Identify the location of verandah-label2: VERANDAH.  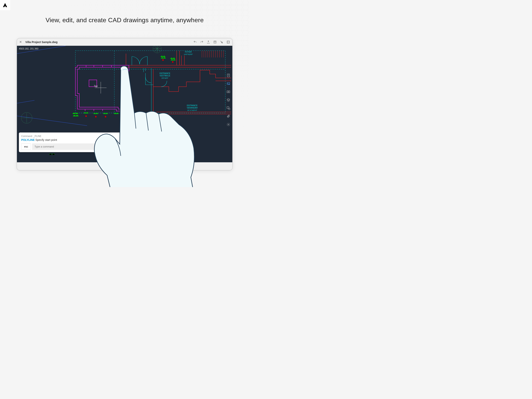
(192, 108).